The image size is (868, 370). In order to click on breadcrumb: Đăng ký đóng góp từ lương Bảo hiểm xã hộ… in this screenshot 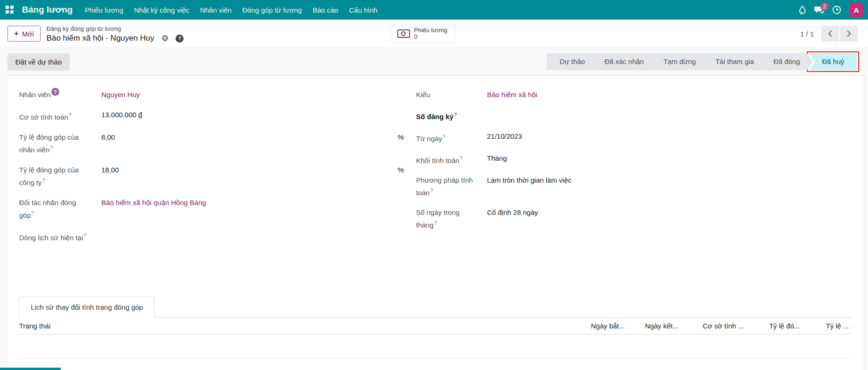, I will do `click(219, 34)`.